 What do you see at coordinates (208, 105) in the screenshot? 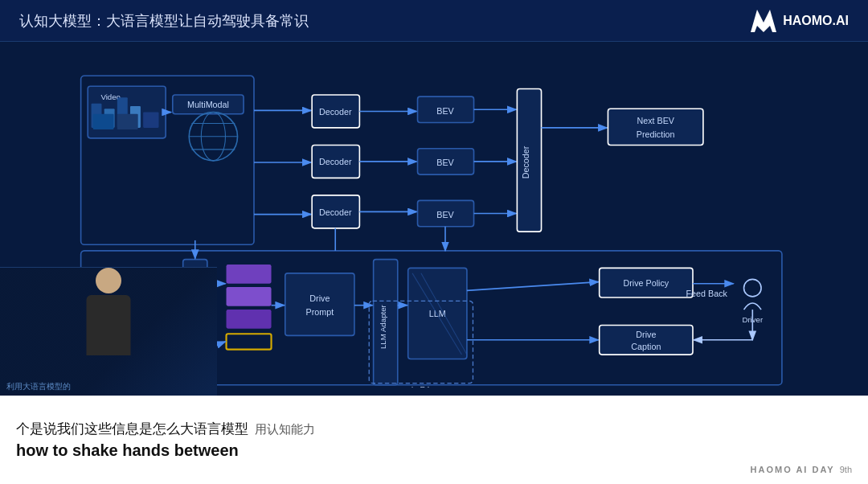
I see `multimodal-label: MultiModal` at bounding box center [208, 105].